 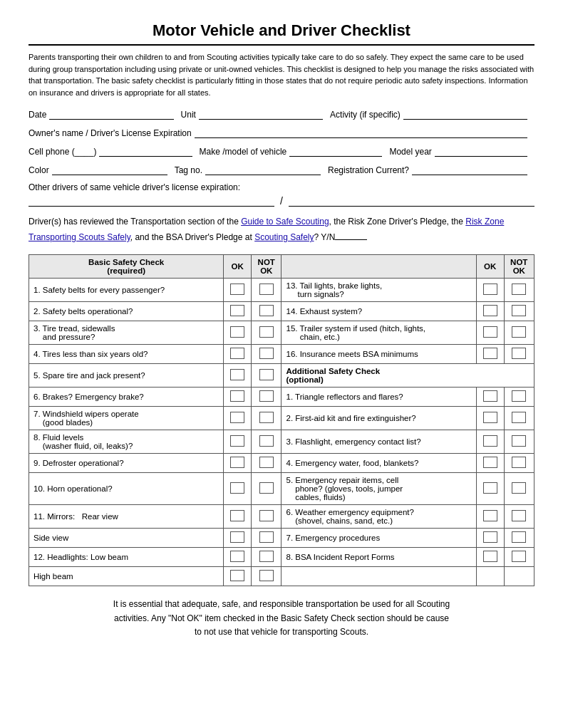 What do you see at coordinates (188, 115) in the screenshot?
I see `unit-label: Unit` at bounding box center [188, 115].